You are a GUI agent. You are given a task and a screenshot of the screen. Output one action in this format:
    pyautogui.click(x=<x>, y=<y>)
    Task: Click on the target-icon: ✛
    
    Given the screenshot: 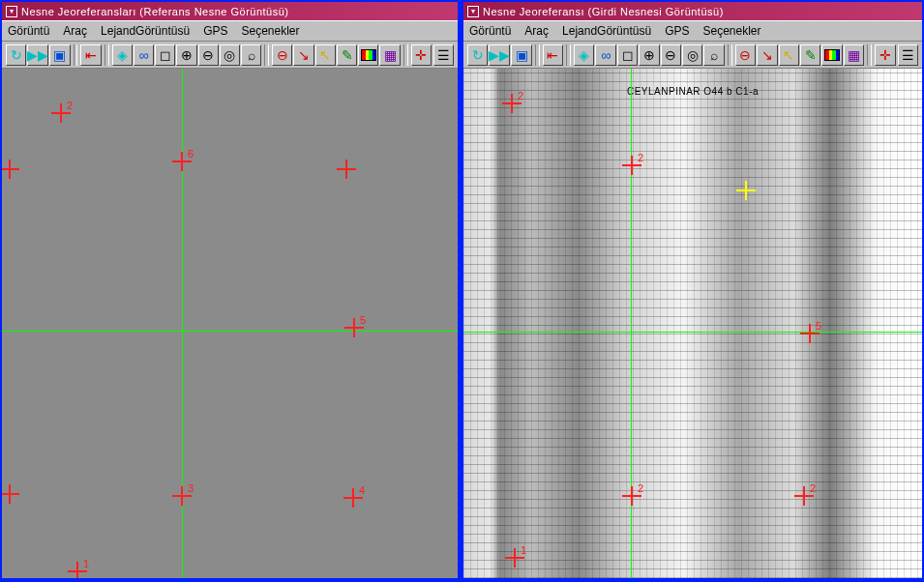 What is the action you would take?
    pyautogui.click(x=885, y=55)
    